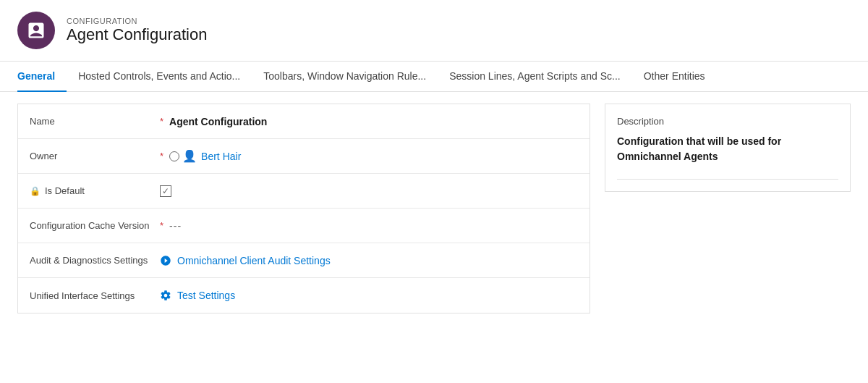 The height and width of the screenshot is (383, 868). Describe the element at coordinates (159, 77) in the screenshot. I see `tab-hosted-controls: Hosted Controls, Events and Actio...` at that location.